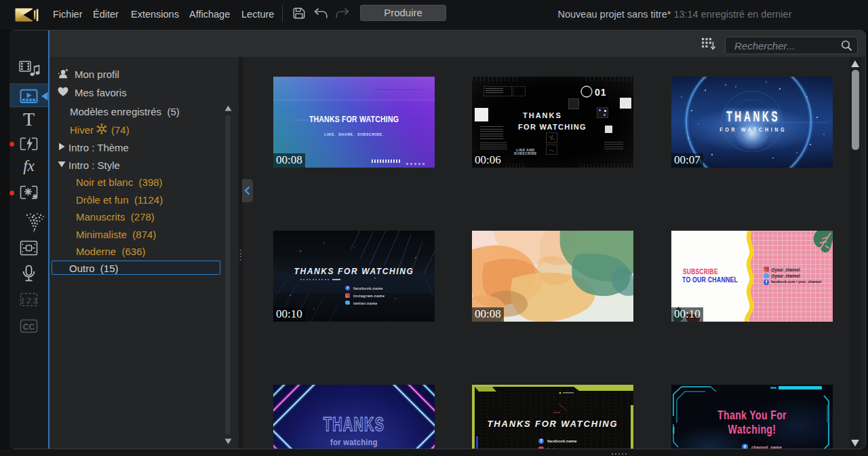 This screenshot has height=456, width=868. Describe the element at coordinates (28, 166) in the screenshot. I see `svg-text: fx` at that location.